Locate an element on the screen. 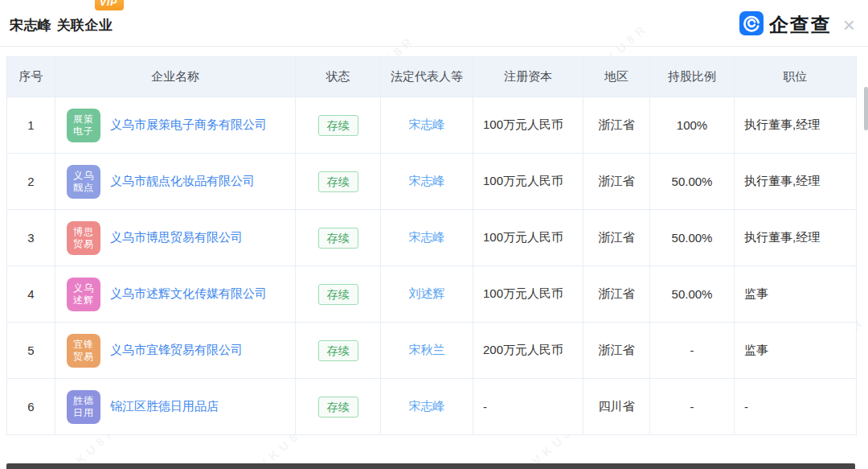  vip-badge: VIP is located at coordinates (109, 5).